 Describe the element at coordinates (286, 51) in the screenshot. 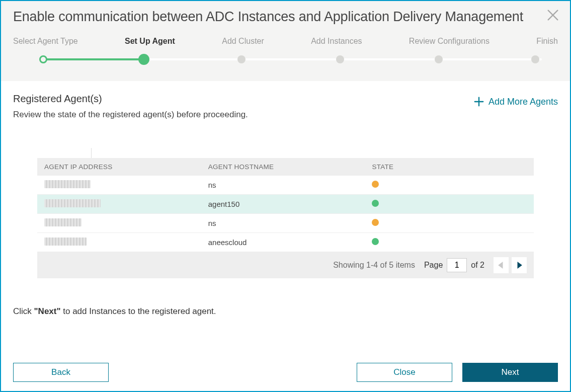

I see `wizard-stepper: Select Agent Type Set Up Agent Add Clust…` at that location.